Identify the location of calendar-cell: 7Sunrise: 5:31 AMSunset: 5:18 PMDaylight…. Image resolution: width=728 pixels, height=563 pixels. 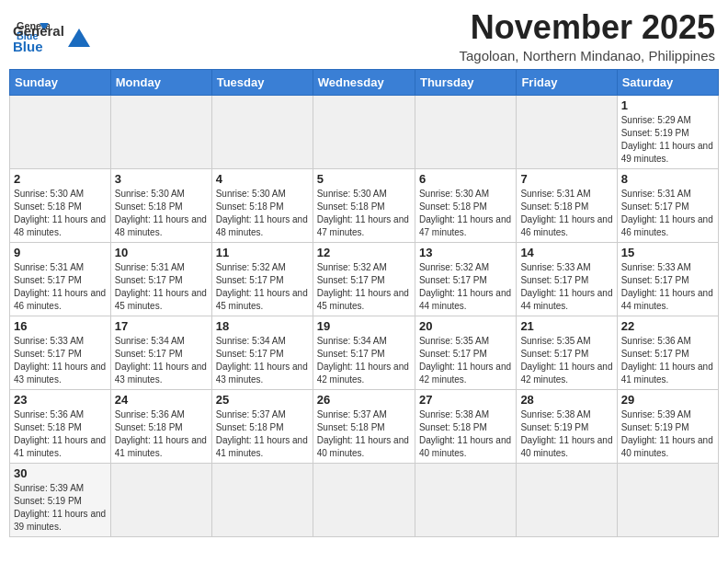
(566, 205).